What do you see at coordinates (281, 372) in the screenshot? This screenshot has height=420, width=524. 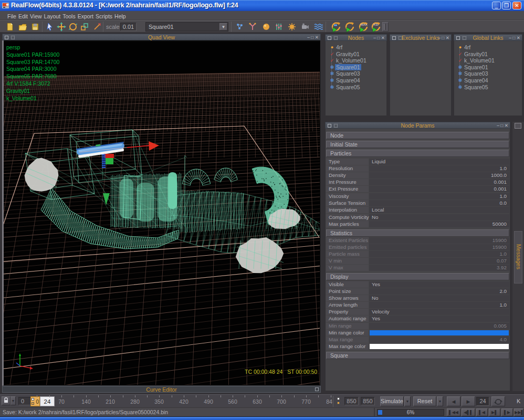 I see `svg-text: TC 00:00:48 24 ST 00:00:50` at bounding box center [281, 372].